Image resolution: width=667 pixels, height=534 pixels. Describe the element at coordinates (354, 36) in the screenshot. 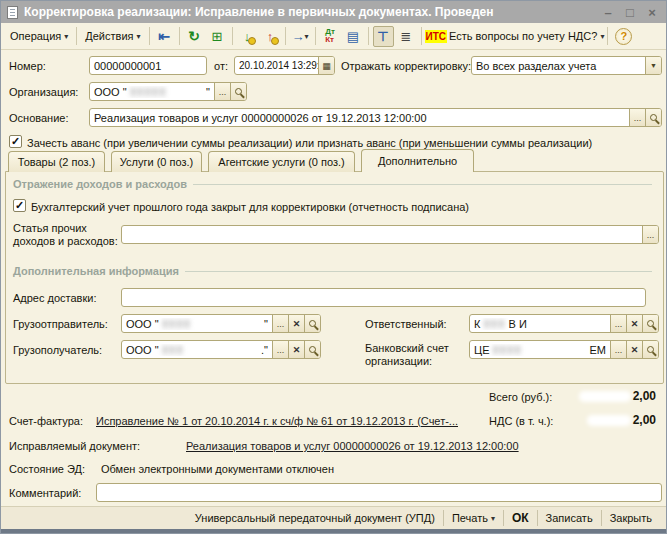

I see `journal-entries-button: ▤` at that location.